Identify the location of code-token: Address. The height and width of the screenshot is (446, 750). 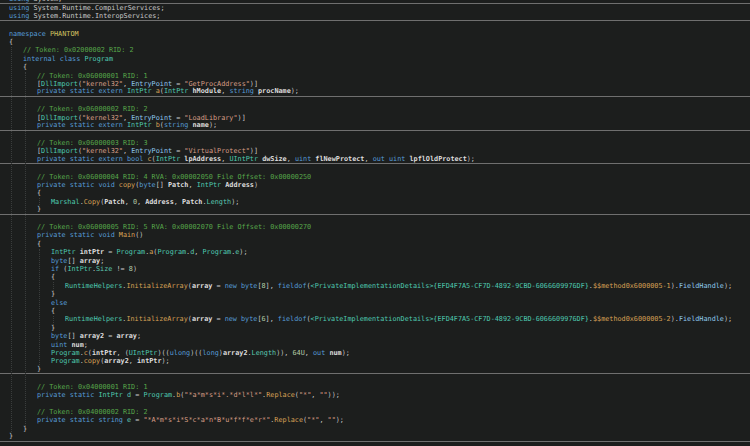
(160, 202).